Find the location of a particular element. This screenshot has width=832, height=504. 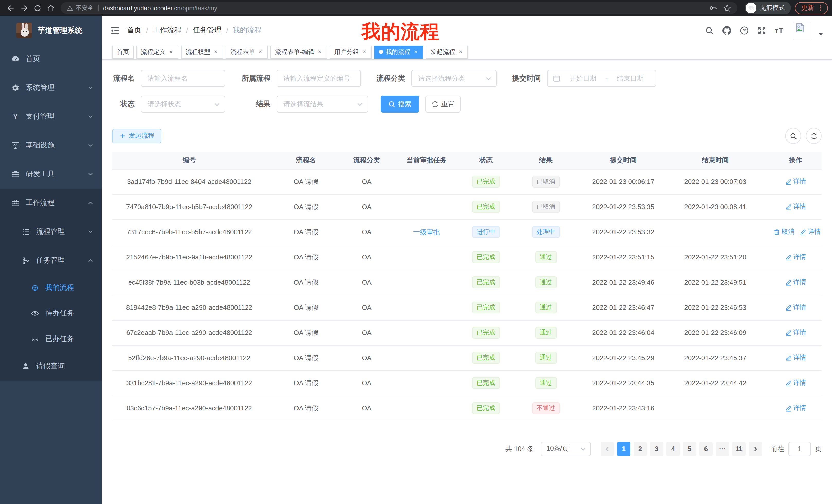

avatar is located at coordinates (803, 30).